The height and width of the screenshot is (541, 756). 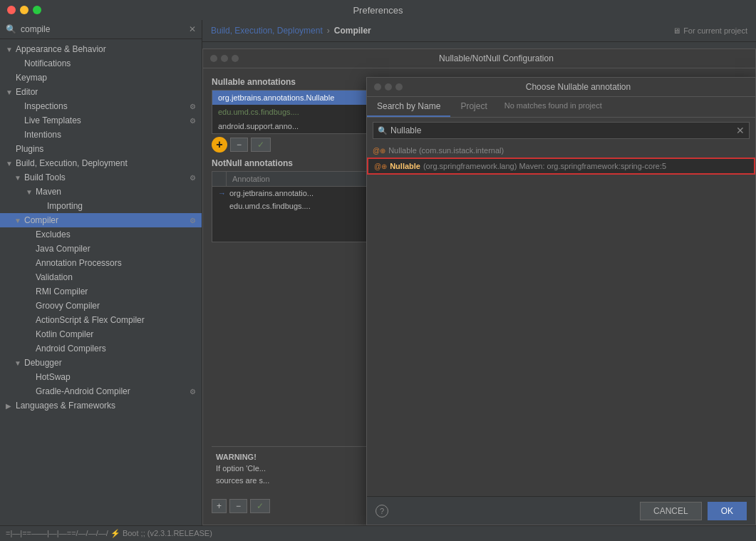 What do you see at coordinates (101, 206) in the screenshot?
I see `sidebar-item-importing: Importing` at bounding box center [101, 206].